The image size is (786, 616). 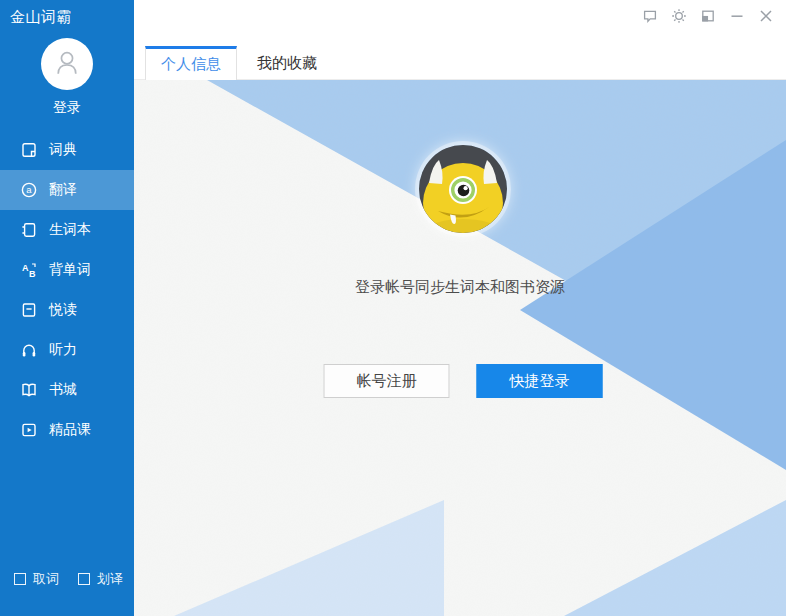 I want to click on bookstore-icon, so click(x=29, y=390).